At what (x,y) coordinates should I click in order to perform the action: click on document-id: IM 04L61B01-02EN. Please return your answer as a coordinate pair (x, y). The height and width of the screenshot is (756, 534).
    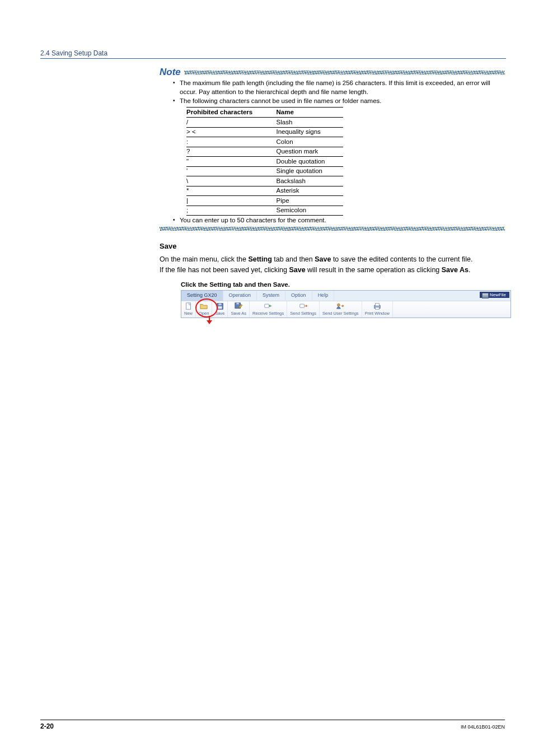
    Looking at the image, I should click on (483, 727).